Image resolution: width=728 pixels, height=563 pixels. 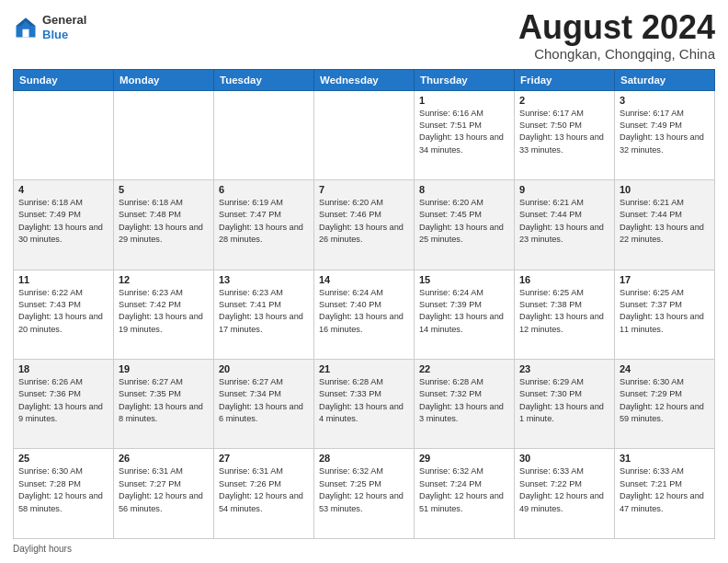 I want to click on calendar-cell: 30Sunrise: 6:33 AM Sunset: 7:22 PM Dayli…, so click(x=564, y=494).